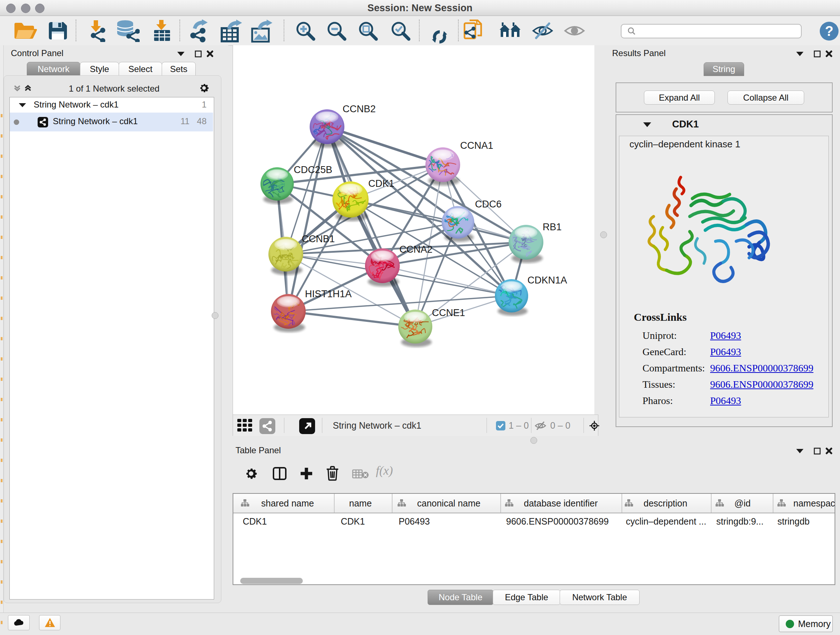 This screenshot has height=635, width=840. I want to click on svg-text: CCNE1, so click(448, 313).